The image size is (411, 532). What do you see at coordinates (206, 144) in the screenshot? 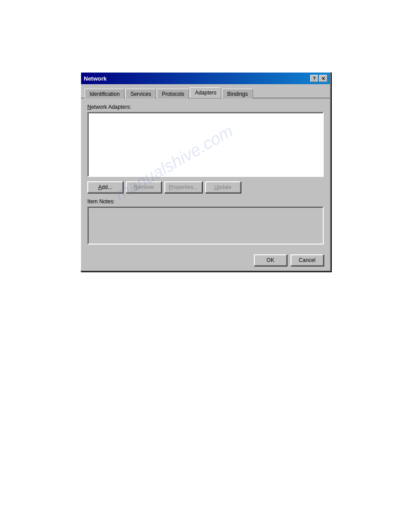
I see `network-adapters-listbox` at bounding box center [206, 144].